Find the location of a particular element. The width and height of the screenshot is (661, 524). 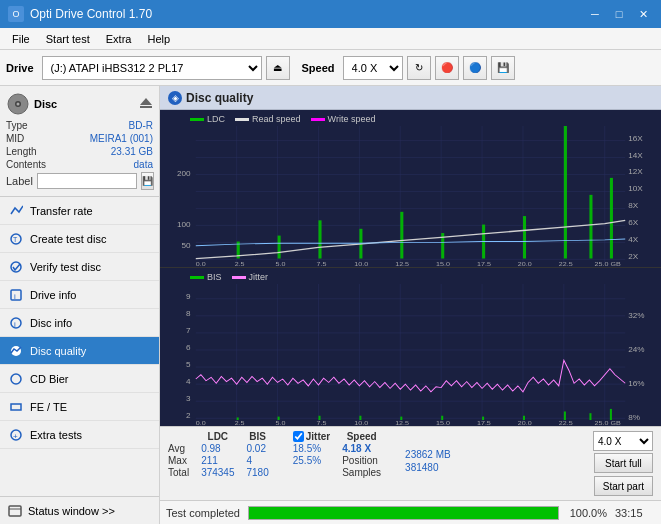

menu-extra: Extra is located at coordinates (119, 39).